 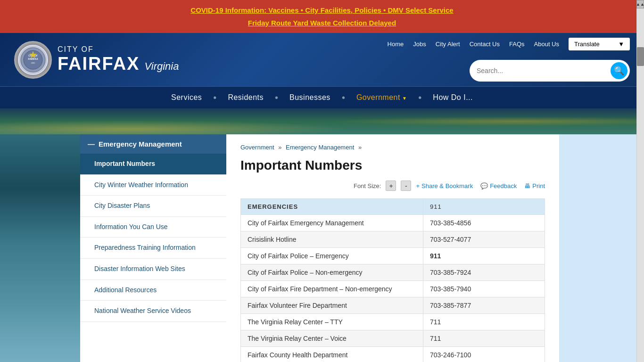 I want to click on table-cell-number: 703-385-7940, so click(x=484, y=289).